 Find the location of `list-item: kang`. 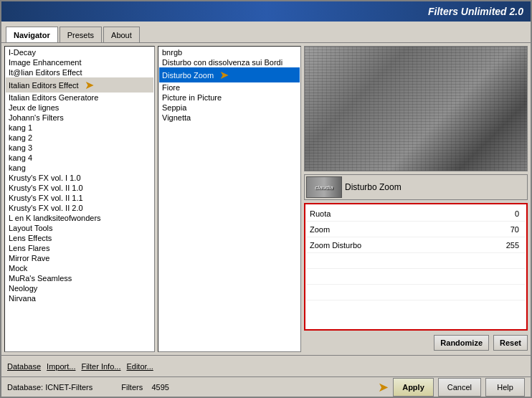

list-item: kang is located at coordinates (80, 168).